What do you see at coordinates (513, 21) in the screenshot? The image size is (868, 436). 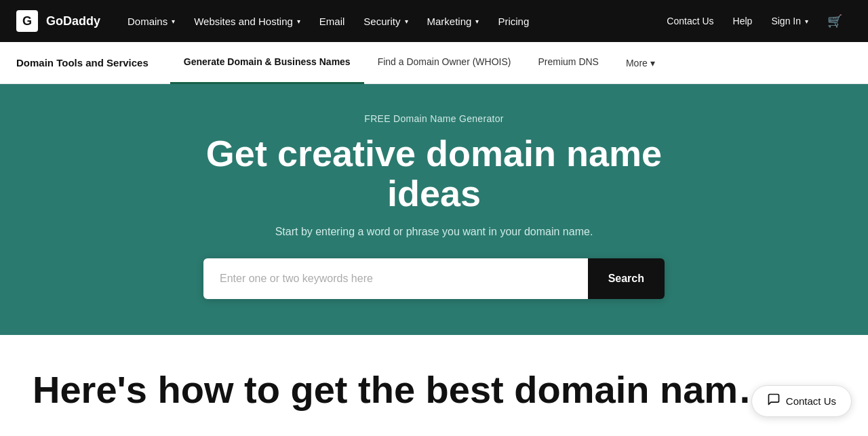 I see `nav-pricing: Pricing` at bounding box center [513, 21].